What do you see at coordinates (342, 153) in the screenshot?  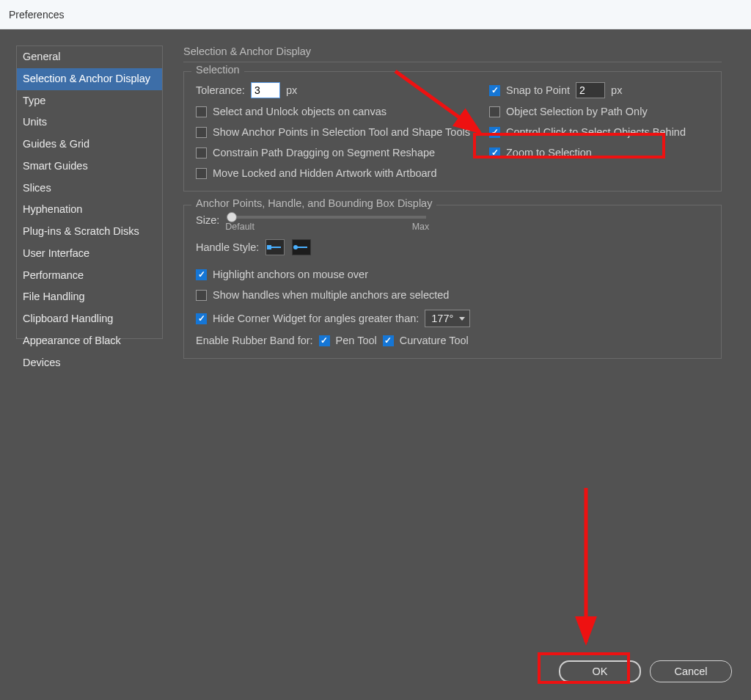 I see `constrain-drag-checkbox: Constrain Path Dragging on Segment Resha…` at bounding box center [342, 153].